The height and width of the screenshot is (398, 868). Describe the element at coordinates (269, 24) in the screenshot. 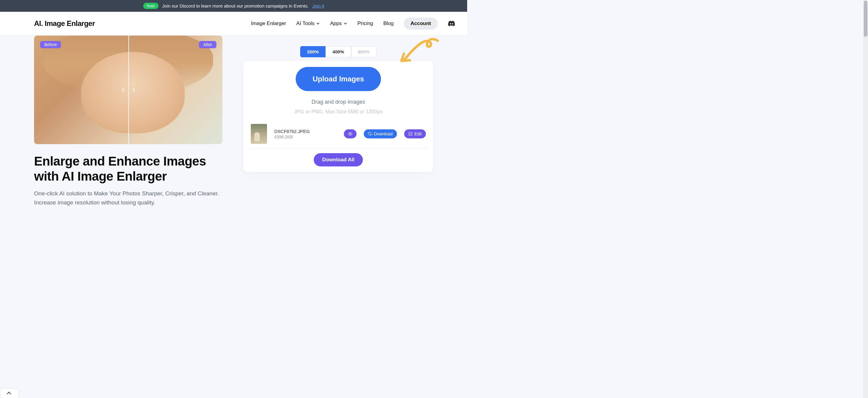

I see `nav-image-enlarger: Image Enlarger` at that location.